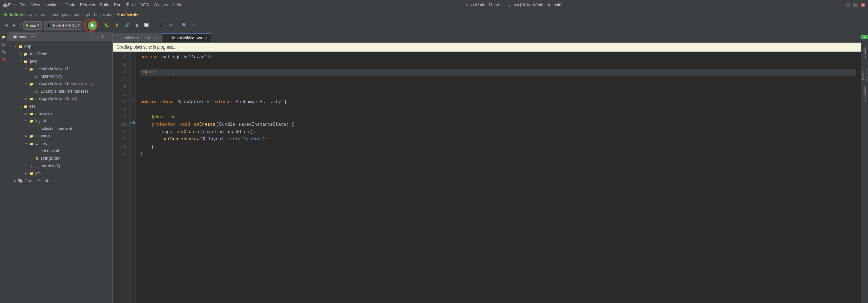 This screenshot has width=868, height=303. Describe the element at coordinates (77, 15) in the screenshot. I see `breadcrumb-net: net` at that location.